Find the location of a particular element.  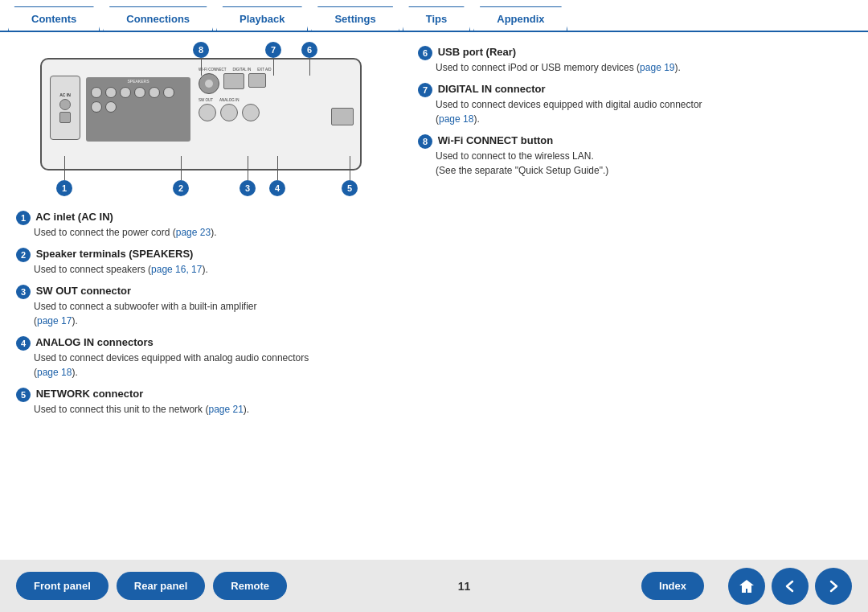

desc-8: 8 Wi-Fi CONNECT button Used to connect t… is located at coordinates (635, 156).